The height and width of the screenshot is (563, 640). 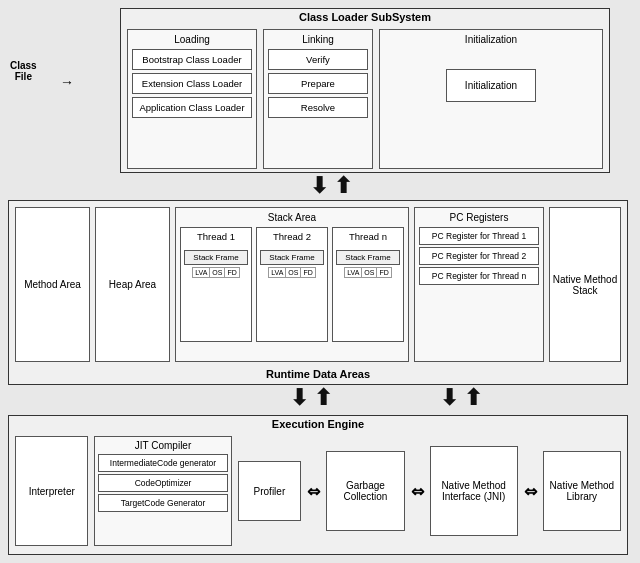 What do you see at coordinates (368, 258) in the screenshot?
I see `thread-n-stack-frame: Stack Frame` at bounding box center [368, 258].